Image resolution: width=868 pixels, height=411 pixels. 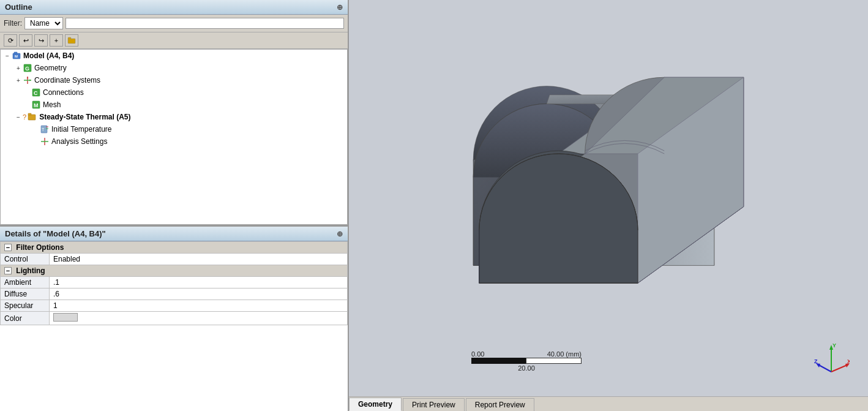 What do you see at coordinates (28, 80) in the screenshot?
I see `coordinate-icon` at bounding box center [28, 80].